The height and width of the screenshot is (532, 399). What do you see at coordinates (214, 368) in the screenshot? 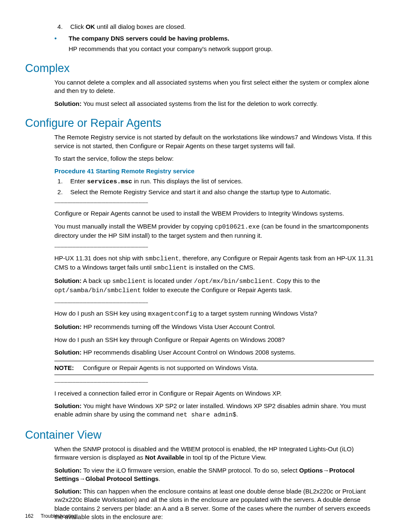
I see `note-box: NOTE: Configure or Repair Agents is not …` at bounding box center [214, 368].